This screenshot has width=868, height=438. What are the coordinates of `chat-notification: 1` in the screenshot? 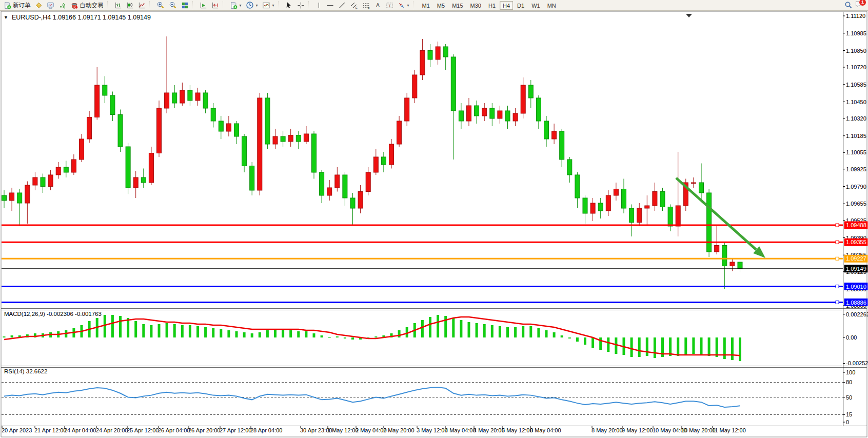 It's located at (859, 5).